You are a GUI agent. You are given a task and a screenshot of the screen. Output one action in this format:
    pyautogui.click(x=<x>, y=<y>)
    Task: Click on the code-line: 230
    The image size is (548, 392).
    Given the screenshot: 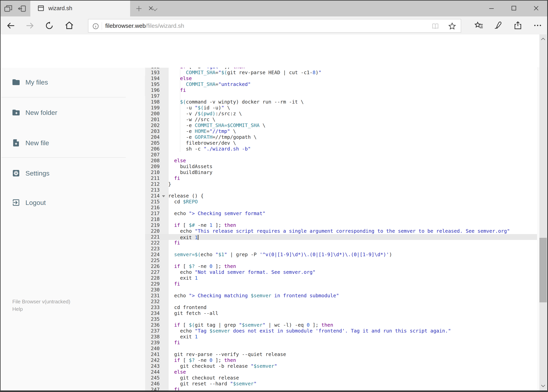 What is the action you would take?
    pyautogui.click(x=341, y=290)
    